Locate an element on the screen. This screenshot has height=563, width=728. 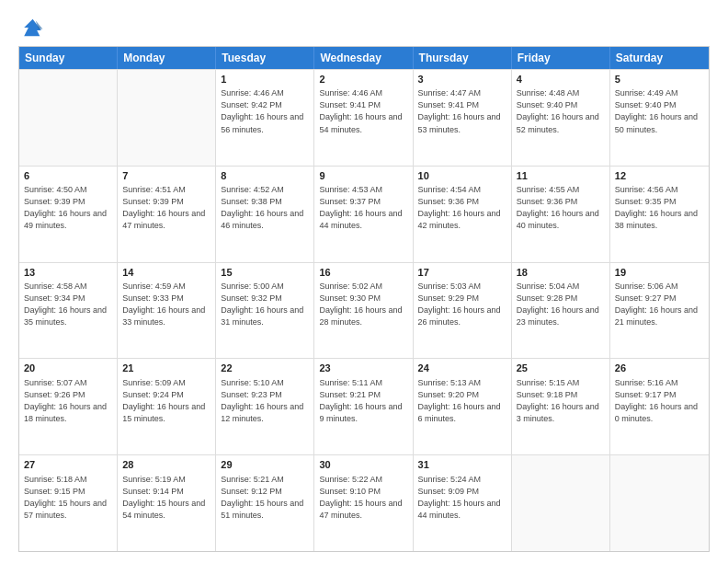
cell-info: Sunrise: 5:03 AM Sunset: 9:29 PM Dayligh… is located at coordinates (462, 304).